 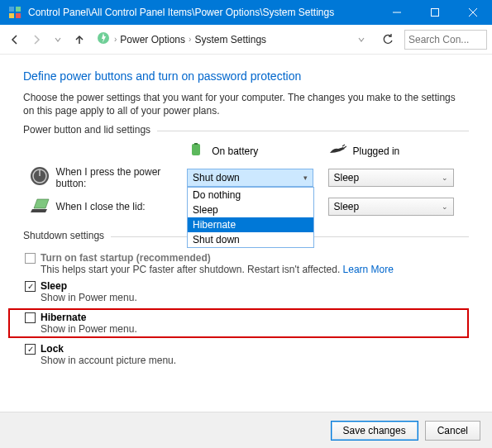 What do you see at coordinates (246, 329) in the screenshot?
I see `hibernate-desc: Show in Power menu.` at bounding box center [246, 329].